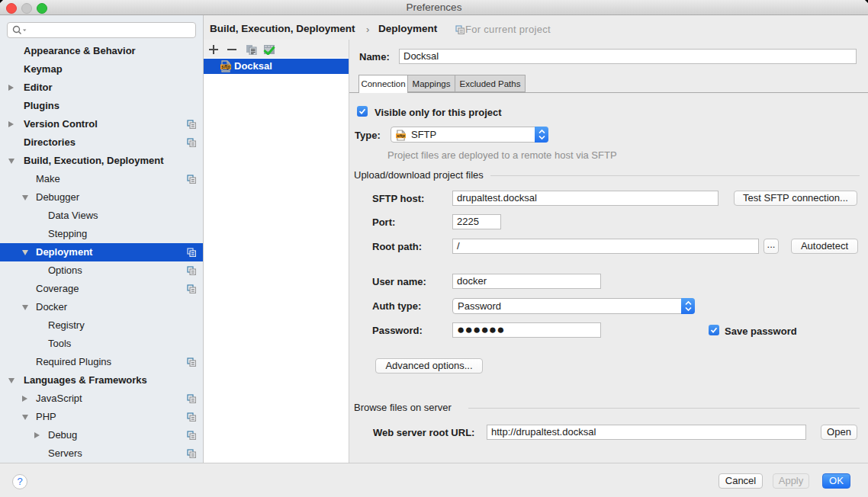  Describe the element at coordinates (401, 136) in the screenshot. I see `svg-text: sftp` at that location.